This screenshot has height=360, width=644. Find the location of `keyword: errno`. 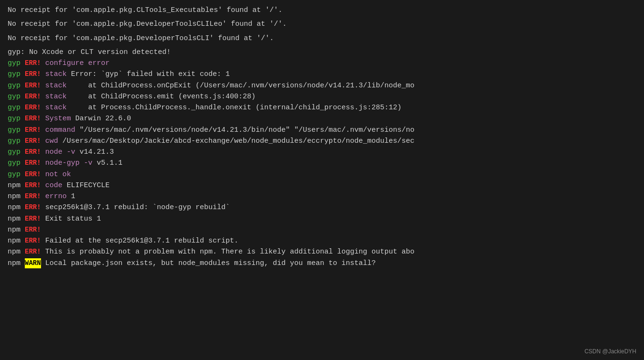

keyword: errno is located at coordinates (56, 197).